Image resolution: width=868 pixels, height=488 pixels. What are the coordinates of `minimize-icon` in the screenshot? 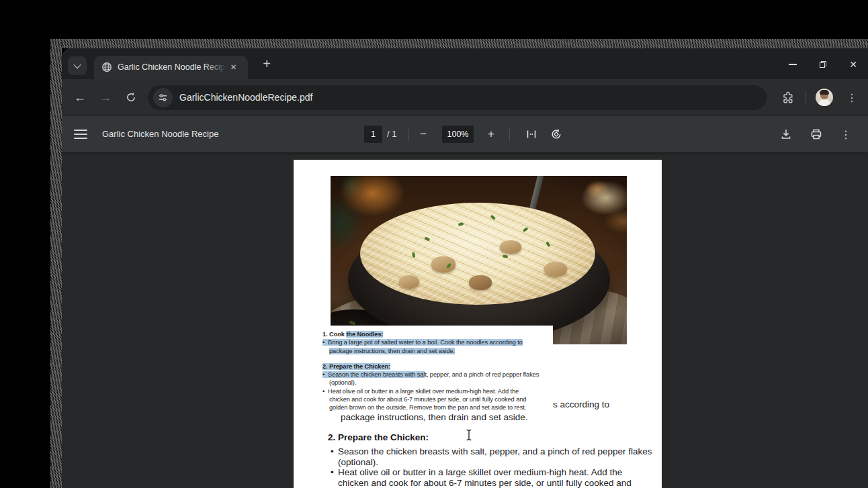 It's located at (793, 64).